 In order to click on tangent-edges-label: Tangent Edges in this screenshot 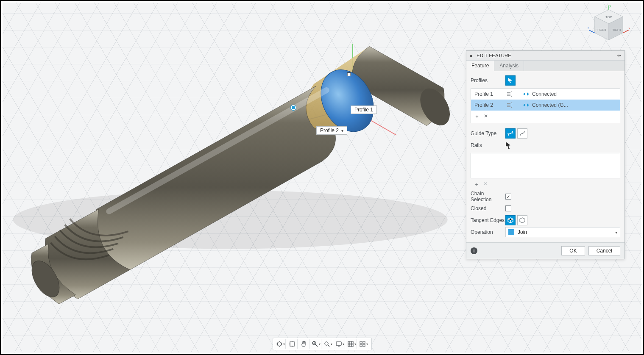, I will do `click(488, 220)`.